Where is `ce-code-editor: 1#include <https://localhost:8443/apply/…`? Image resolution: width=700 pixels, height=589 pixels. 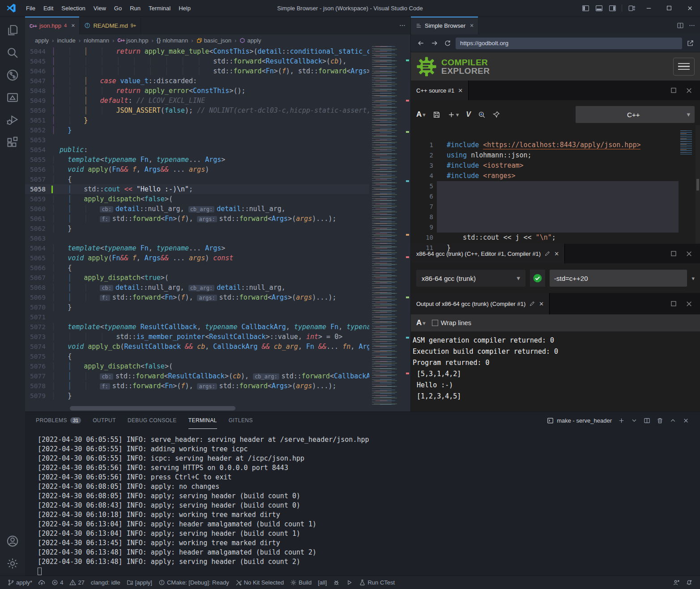 ce-code-editor: 1#include <https://localhost:8443/apply/… is located at coordinates (555, 184).